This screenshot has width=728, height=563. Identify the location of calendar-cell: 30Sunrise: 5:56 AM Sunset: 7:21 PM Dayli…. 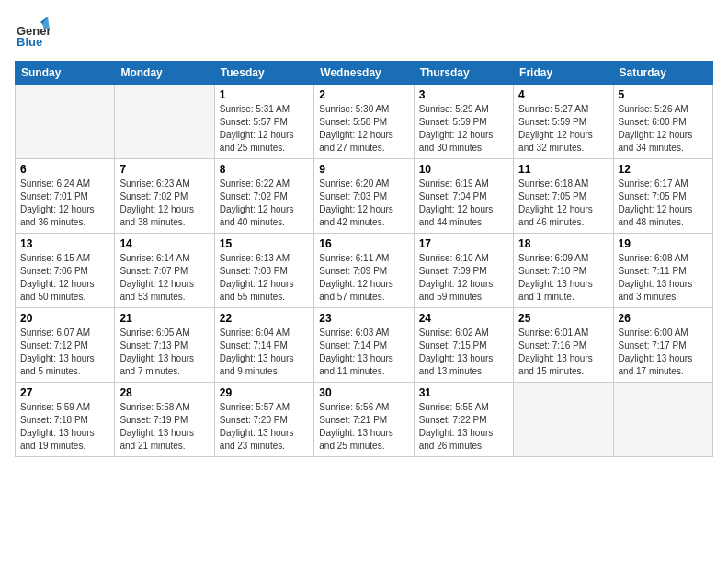
(364, 419).